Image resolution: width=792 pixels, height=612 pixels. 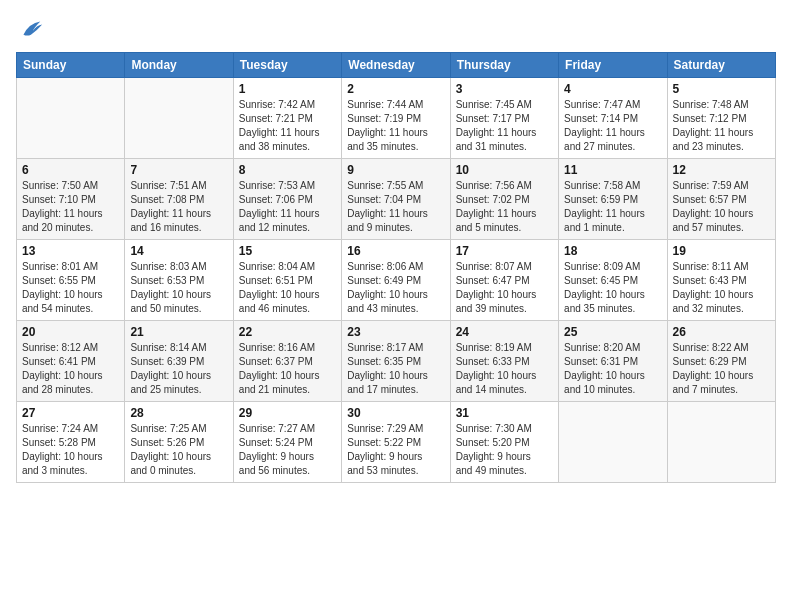 I want to click on calendar-cell: 2Sunrise: 7:44 AM Sunset: 7:19 PM Daylig…, so click(x=396, y=118).